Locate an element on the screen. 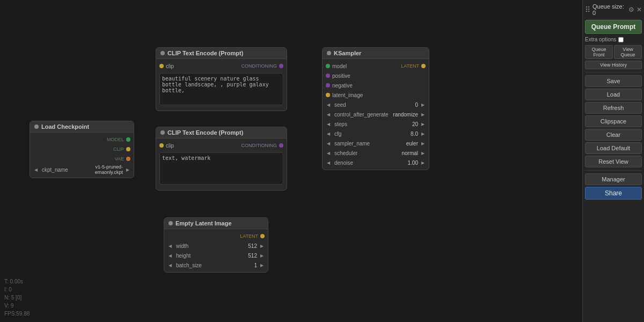  slider-control: ◀ control_after_generate randomize ▶ is located at coordinates (376, 114).